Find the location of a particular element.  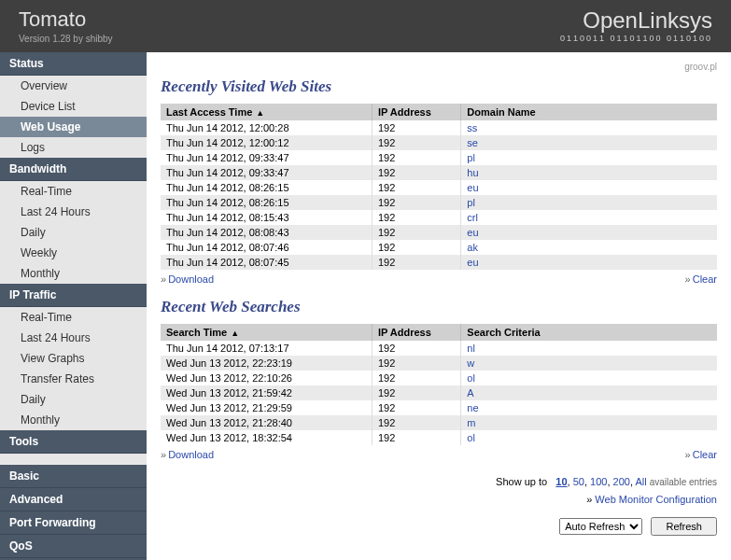

cell-time: Wed Jun 13 2012, 21:29:59 is located at coordinates (266, 408).